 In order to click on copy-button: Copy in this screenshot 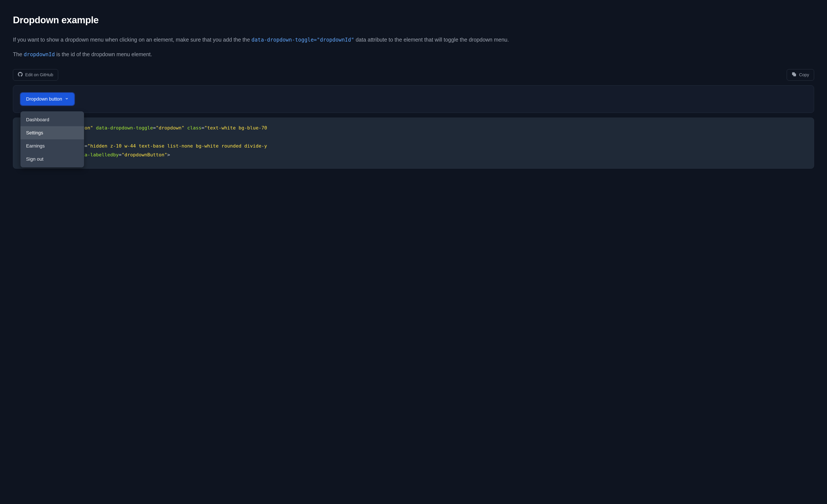, I will do `click(800, 75)`.